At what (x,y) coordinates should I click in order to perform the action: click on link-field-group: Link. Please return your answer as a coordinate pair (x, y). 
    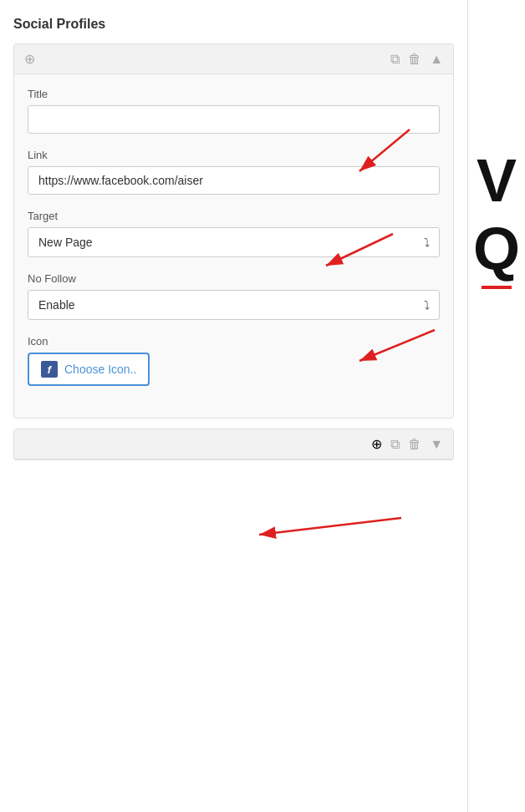
    Looking at the image, I should click on (234, 172).